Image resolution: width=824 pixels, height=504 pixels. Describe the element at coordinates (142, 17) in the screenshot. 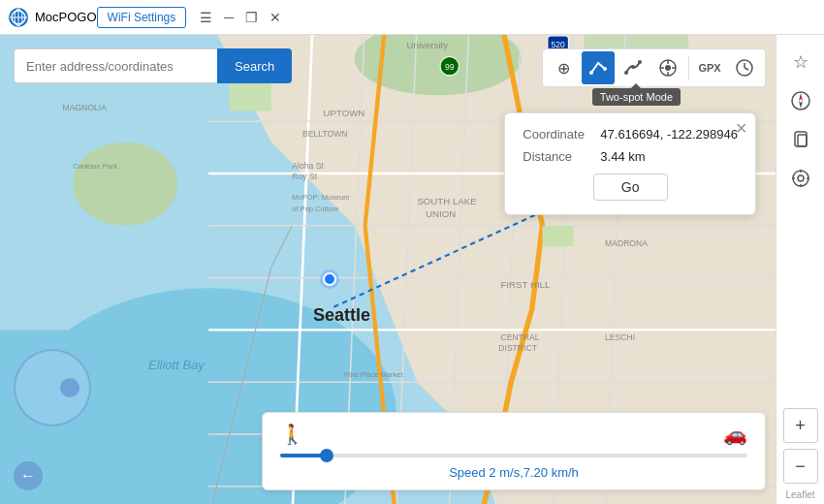

I see `wifi-settings-button: WiFi Settings` at that location.